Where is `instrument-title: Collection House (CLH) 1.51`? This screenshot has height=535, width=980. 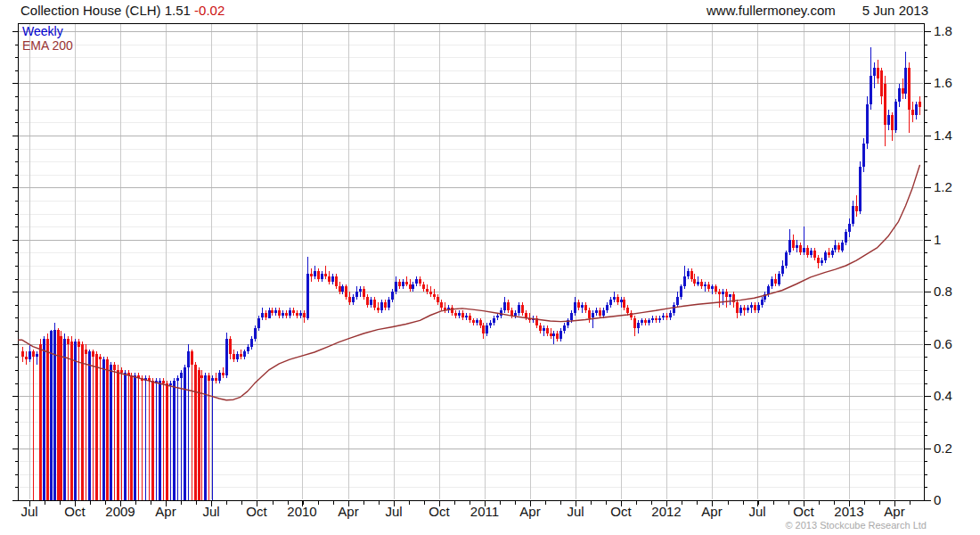
instrument-title: Collection House (CLH) 1.51 is located at coordinates (105, 11).